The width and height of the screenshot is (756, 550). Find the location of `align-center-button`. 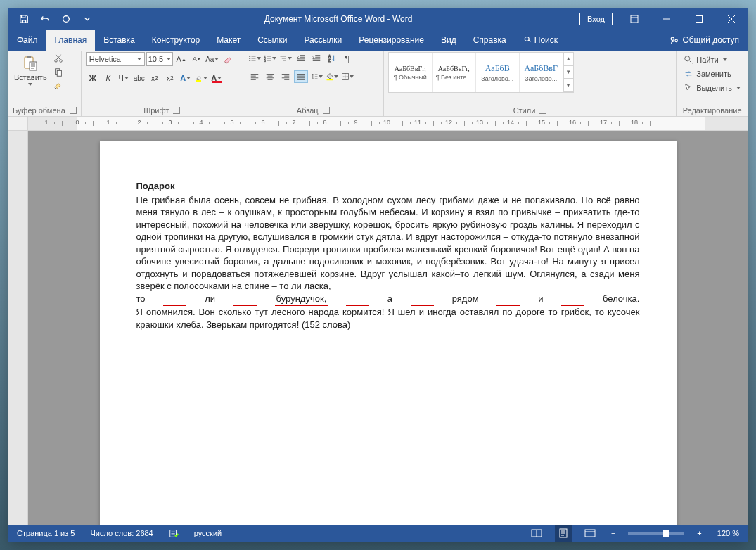

align-center-button is located at coordinates (270, 77).